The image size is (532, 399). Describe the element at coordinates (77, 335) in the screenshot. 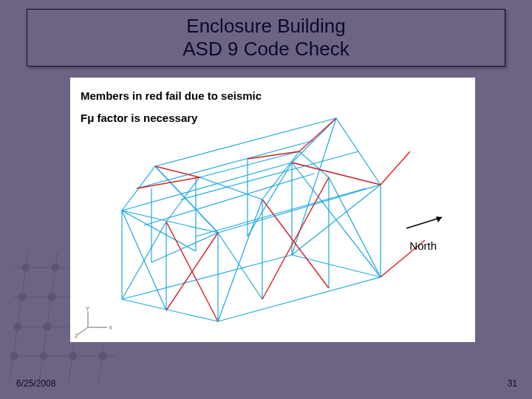

I see `axis-z-label: Z` at that location.